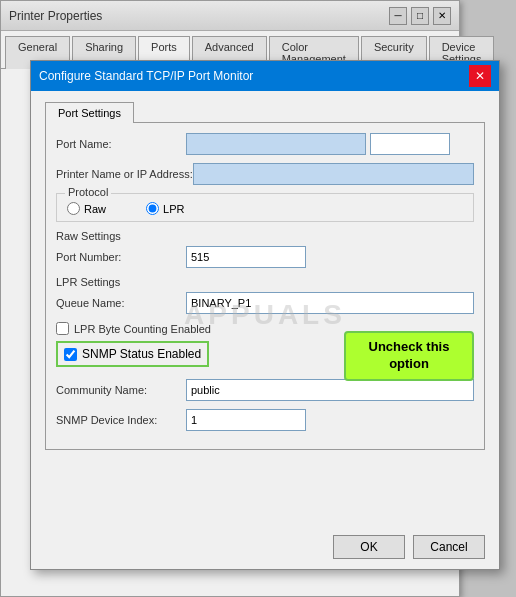 The width and height of the screenshot is (516, 597). Describe the element at coordinates (265, 357) in the screenshot. I see `snmp-row-container: SNMP Status Enabled Uncheck this option` at that location.